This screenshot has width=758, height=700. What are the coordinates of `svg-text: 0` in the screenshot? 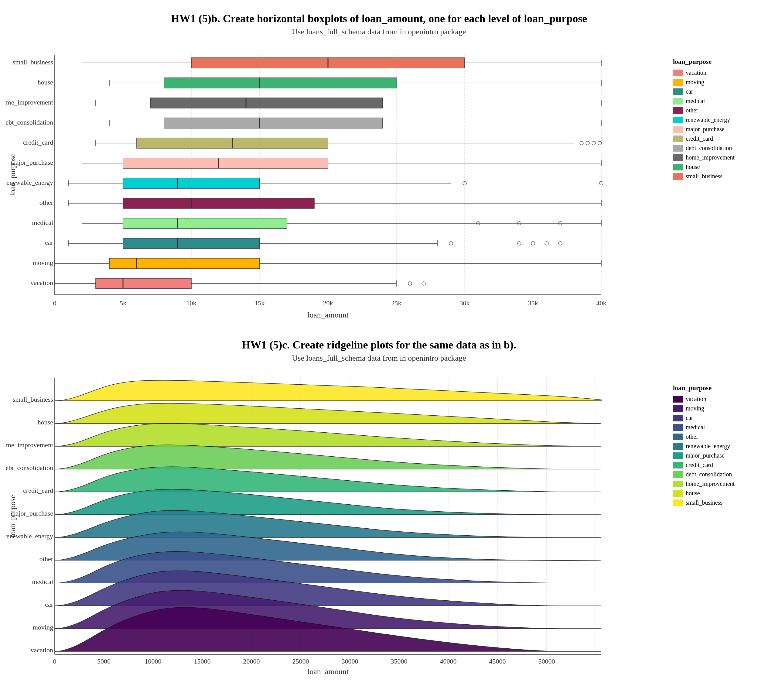 It's located at (55, 303).